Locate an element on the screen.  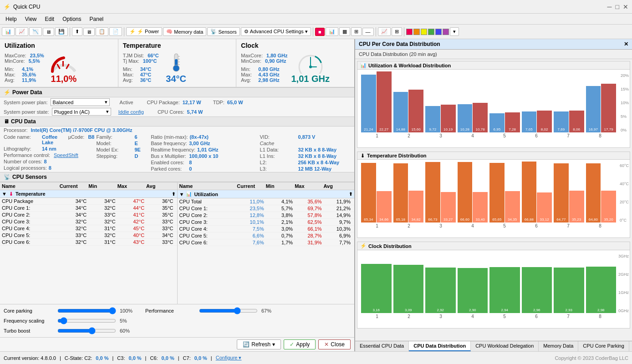
idle-config-link: Iddle config is located at coordinates (131, 112).